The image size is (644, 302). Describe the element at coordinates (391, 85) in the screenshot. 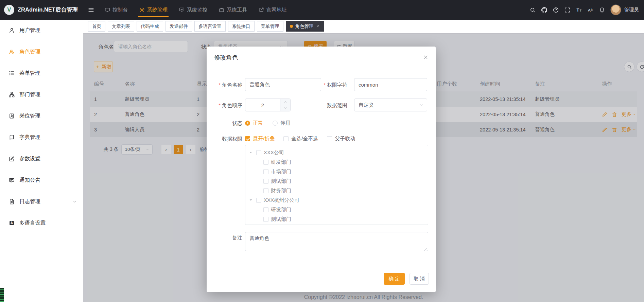

I see `role-key-input` at that location.